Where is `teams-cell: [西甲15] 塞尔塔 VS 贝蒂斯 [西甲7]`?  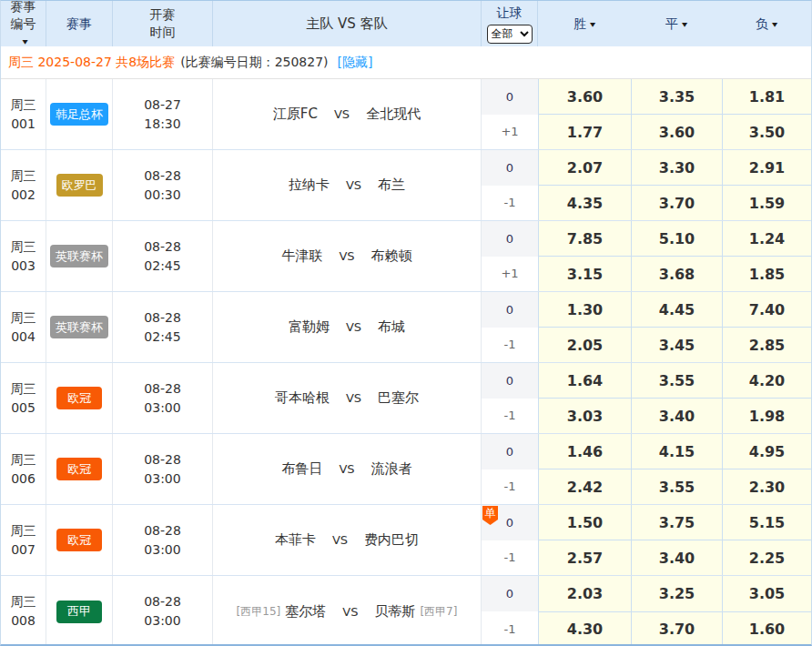 teams-cell: [西甲15] 塞尔塔 VS 贝蒂斯 [西甲7] is located at coordinates (348, 611).